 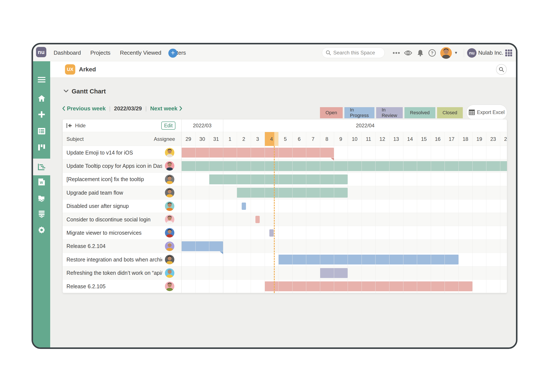 What do you see at coordinates (122, 273) in the screenshot?
I see `task-row: Refreshing the token didn’t work on “api…` at bounding box center [122, 273].